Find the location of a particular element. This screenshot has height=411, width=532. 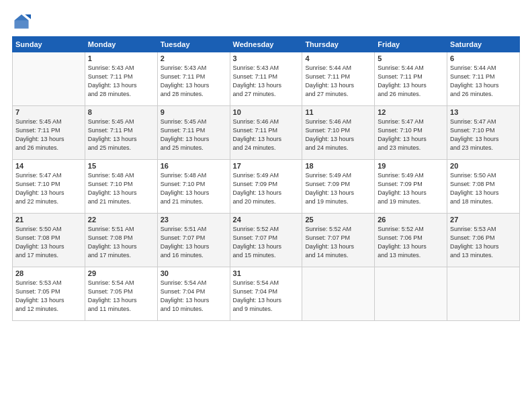

col-header-sunday: Sunday is located at coordinates (49, 44).